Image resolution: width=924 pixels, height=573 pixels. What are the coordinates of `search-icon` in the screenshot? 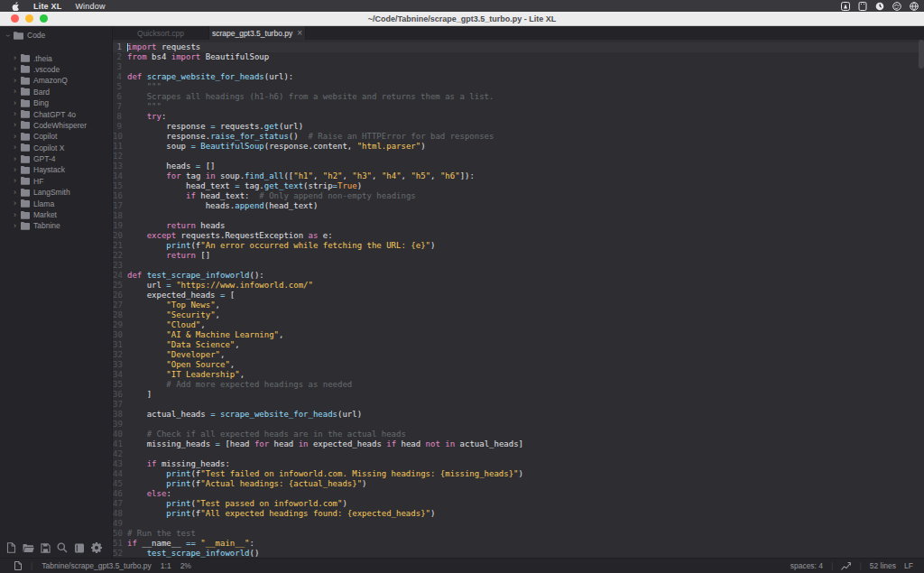 It's located at (62, 548).